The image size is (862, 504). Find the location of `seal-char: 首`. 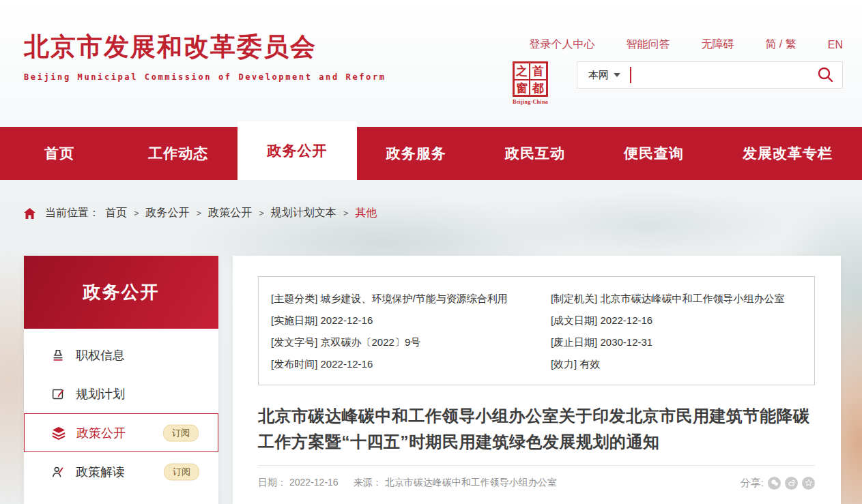

seal-char: 首 is located at coordinates (538, 72).